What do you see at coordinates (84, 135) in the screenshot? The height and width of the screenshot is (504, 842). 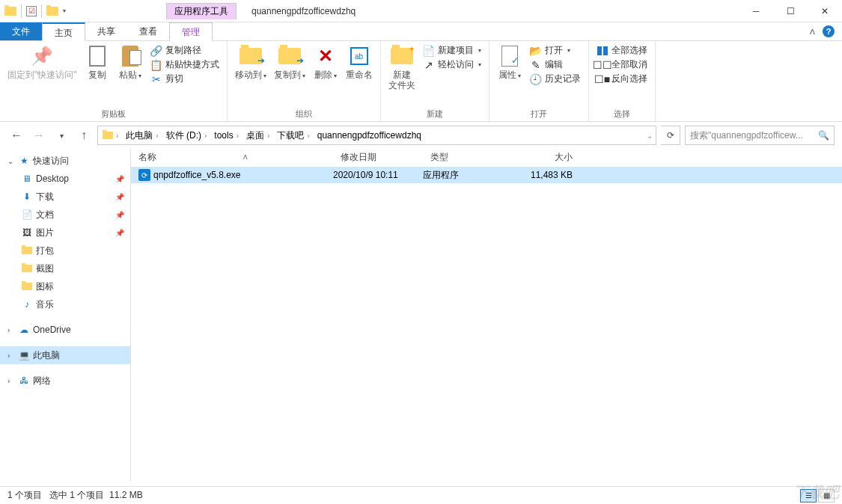 I see `up-button: ↑` at bounding box center [84, 135].